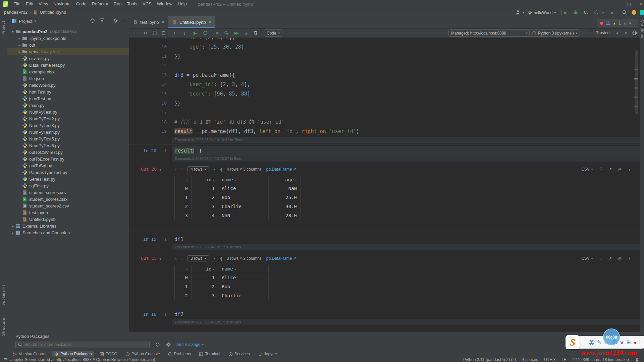 The height and width of the screenshot is (362, 644). Describe the element at coordinates (281, 258) in the screenshot. I see `dataframe-class-link: pd.DataFrame ↗` at that location.